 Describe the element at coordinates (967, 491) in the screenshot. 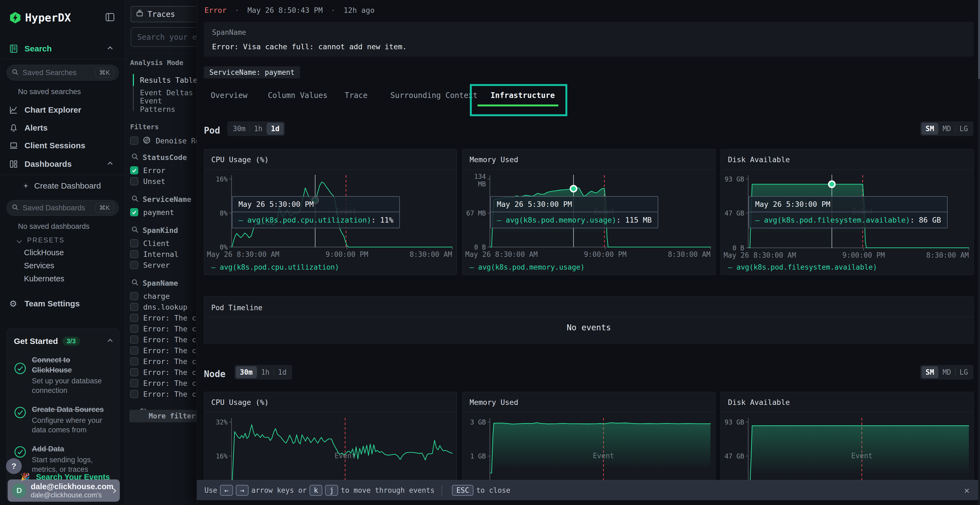

I see `close-icon: ✕` at that location.